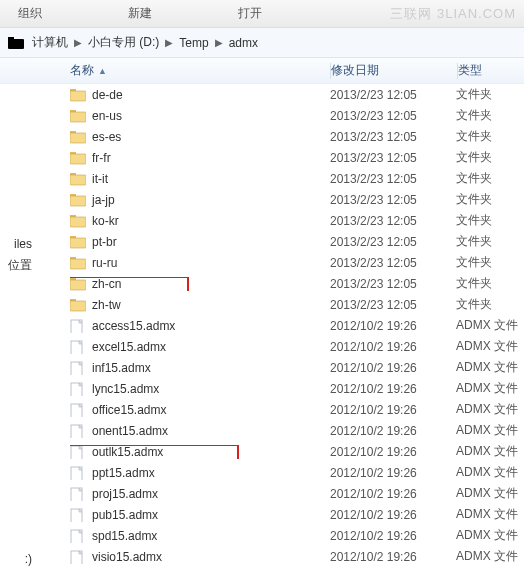 This screenshot has height=572, width=524. Describe the element at coordinates (297, 220) in the screenshot. I see `list-item: ko-kr2013/2/23 12:05文件夹` at that location.